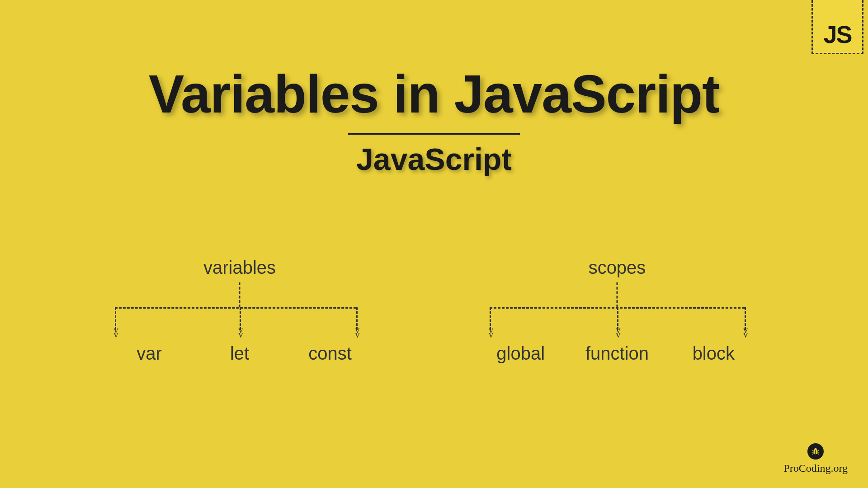 This screenshot has height=488, width=868. What do you see at coordinates (330, 353) in the screenshot?
I see `tree-child-const: const` at bounding box center [330, 353].